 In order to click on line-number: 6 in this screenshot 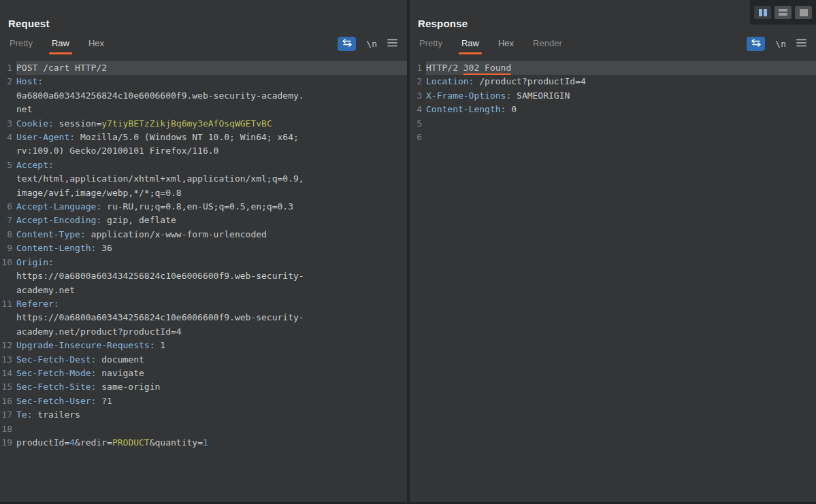, I will do `click(418, 137)`.